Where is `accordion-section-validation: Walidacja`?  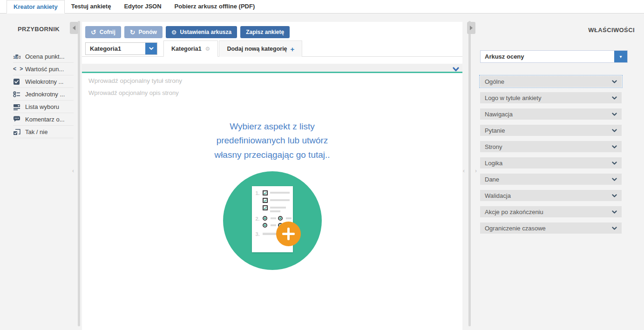 accordion-section-validation: Walidacja is located at coordinates (551, 195).